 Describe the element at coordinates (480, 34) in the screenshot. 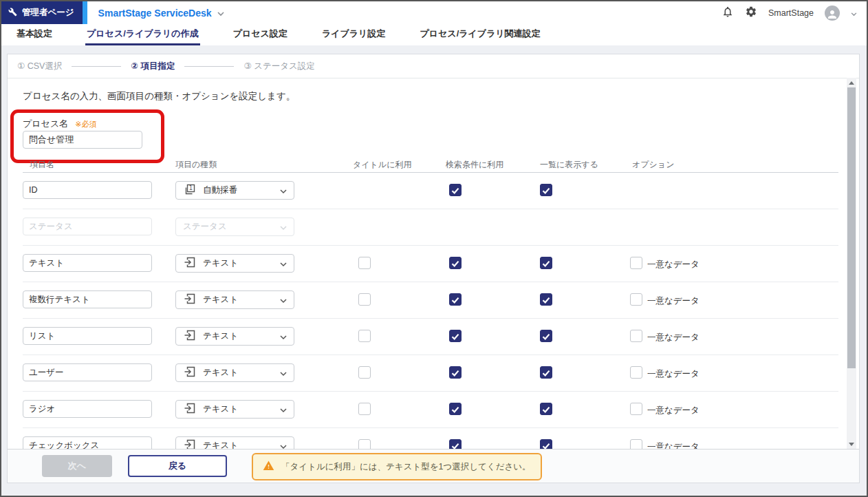

I see `tab-5: プロセス/ライブラリ関連設定` at that location.